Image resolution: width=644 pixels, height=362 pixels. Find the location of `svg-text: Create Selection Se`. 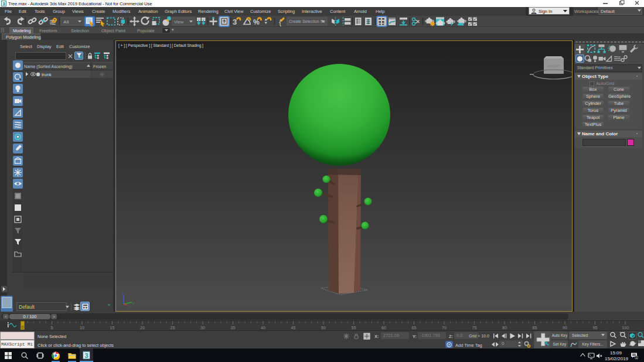

svg-text: Create Selection Se is located at coordinates (307, 21).